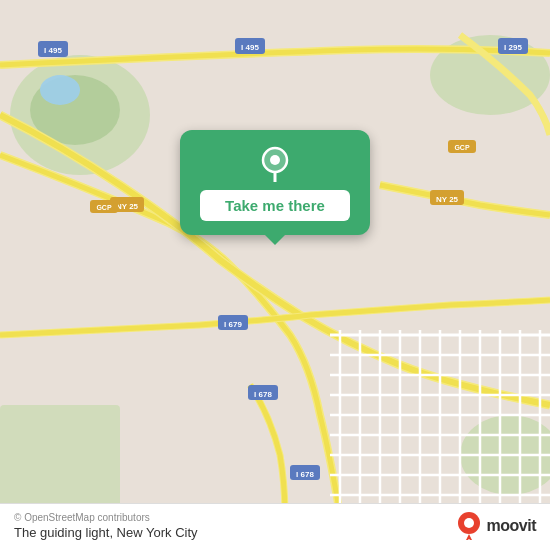  What do you see at coordinates (496, 526) in the screenshot?
I see `moovit-logo: moovit` at bounding box center [496, 526].